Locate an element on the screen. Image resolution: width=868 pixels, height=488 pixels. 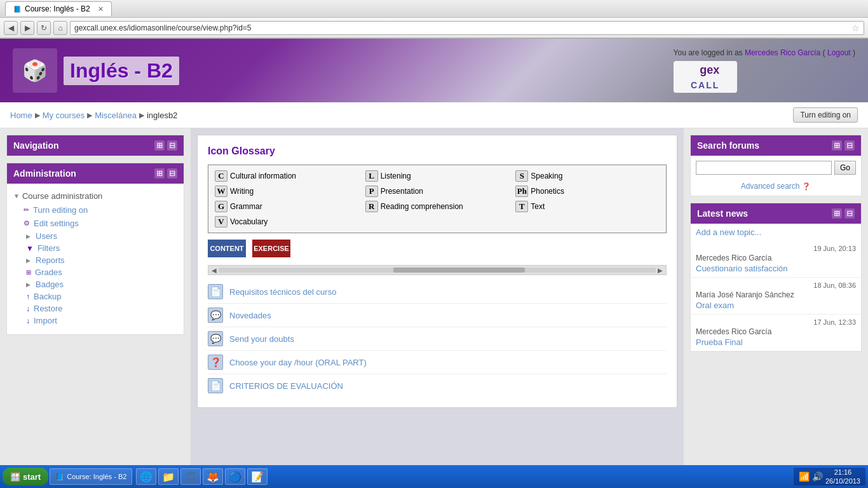
site-title: Inglés - B2 is located at coordinates (121, 71).